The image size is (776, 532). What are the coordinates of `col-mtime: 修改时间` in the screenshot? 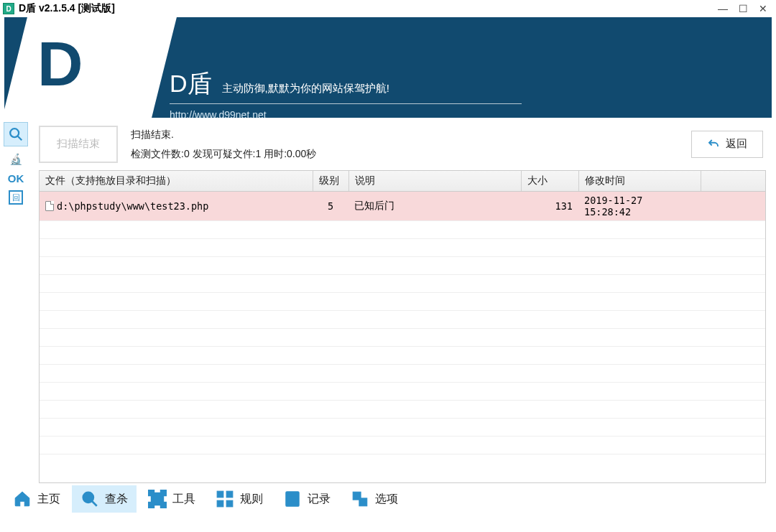 It's located at (639, 181).